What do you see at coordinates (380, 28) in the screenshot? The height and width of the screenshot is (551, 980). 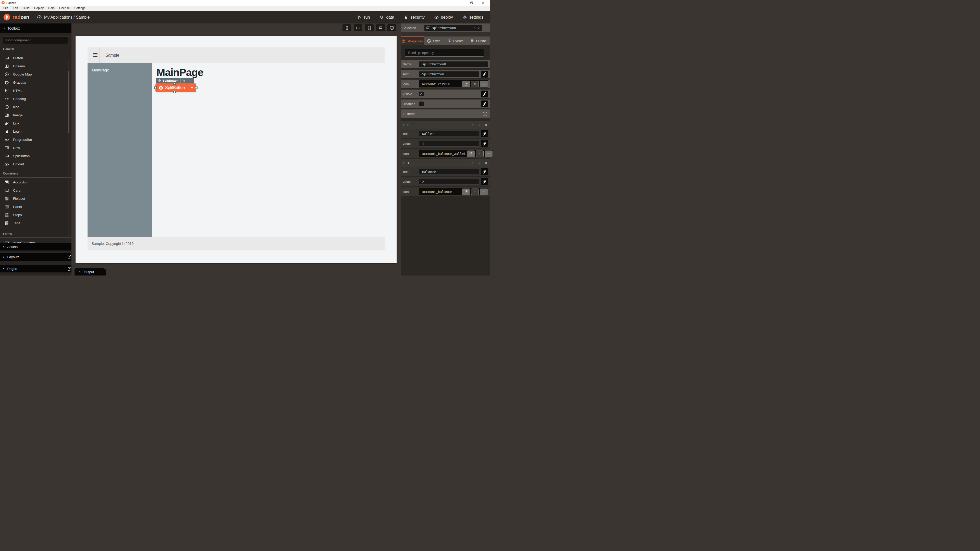 I see `device-laptop-icon` at bounding box center [380, 28].